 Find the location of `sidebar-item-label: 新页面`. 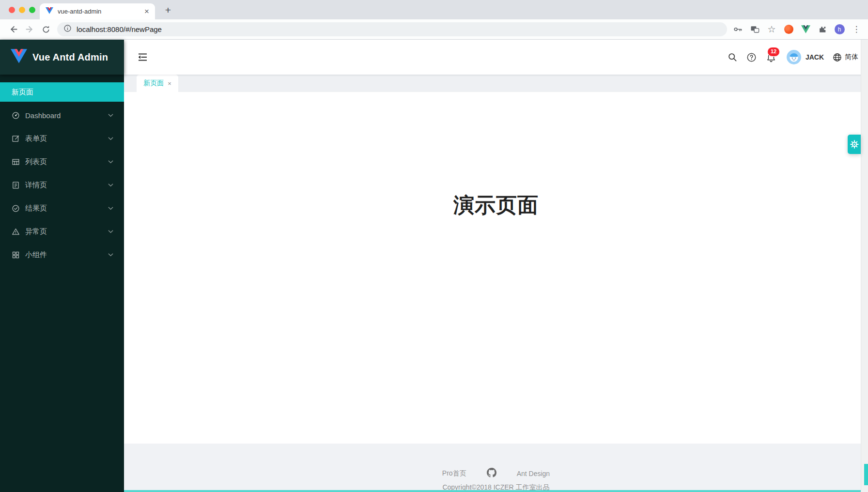

sidebar-item-label: 新页面 is located at coordinates (22, 92).